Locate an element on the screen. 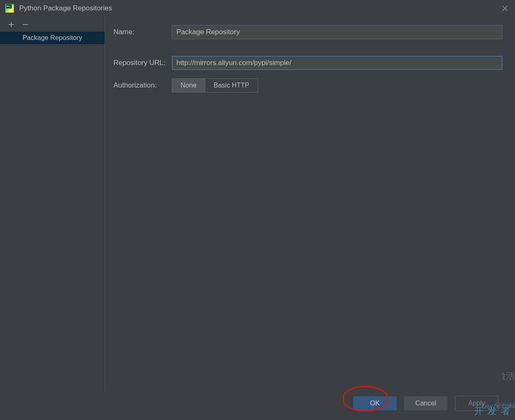 The height and width of the screenshot is (420, 515). ok-button: OK is located at coordinates (375, 403).